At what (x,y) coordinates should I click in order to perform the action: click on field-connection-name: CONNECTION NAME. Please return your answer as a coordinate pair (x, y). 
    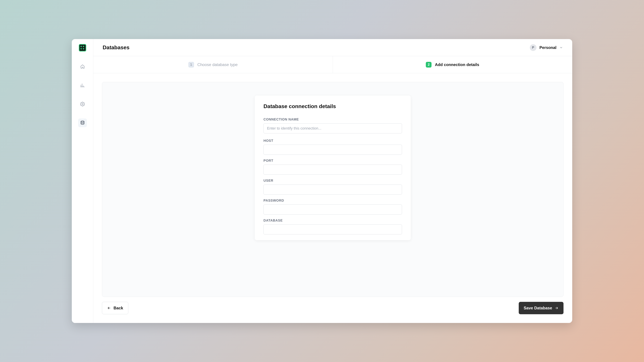
    Looking at the image, I should click on (333, 125).